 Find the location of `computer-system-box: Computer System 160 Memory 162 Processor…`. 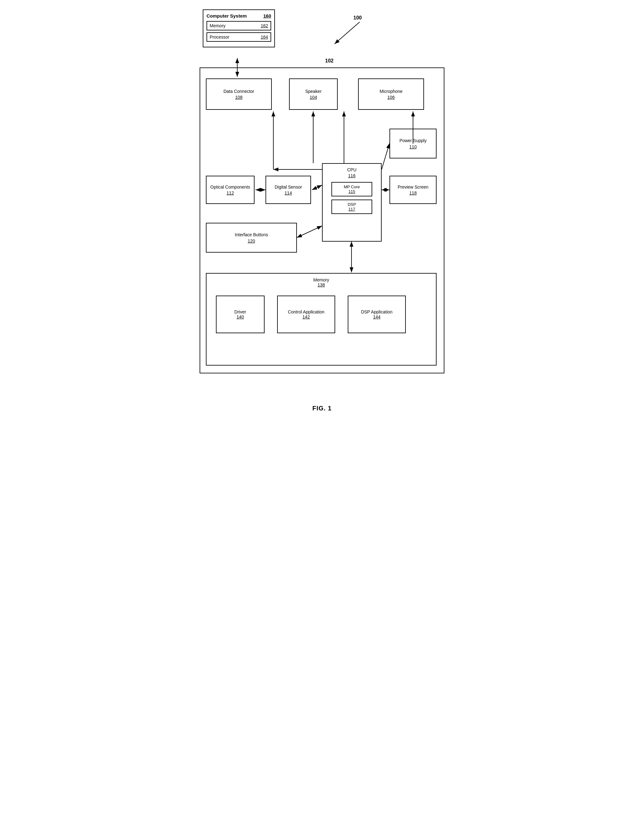

computer-system-box: Computer System 160 Memory 162 Processor… is located at coordinates (239, 29).